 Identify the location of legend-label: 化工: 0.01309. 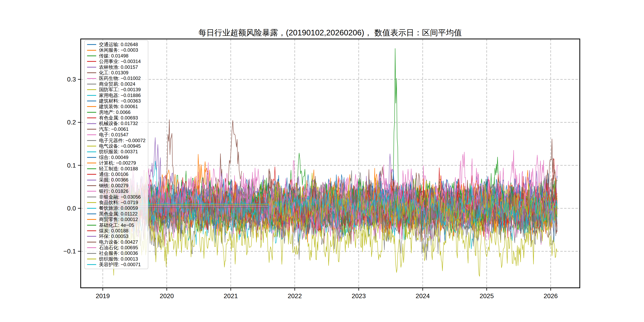
(114, 73).